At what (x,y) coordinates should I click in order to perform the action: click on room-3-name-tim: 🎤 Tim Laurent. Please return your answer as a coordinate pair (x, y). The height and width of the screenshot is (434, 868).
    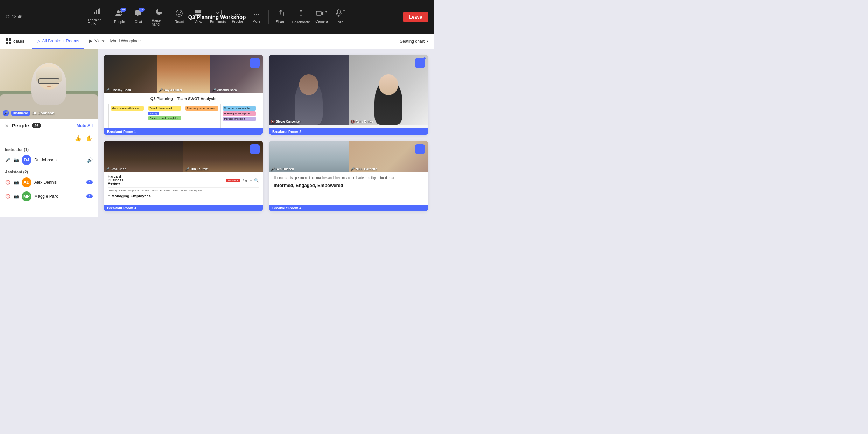
    Looking at the image, I should click on (197, 169).